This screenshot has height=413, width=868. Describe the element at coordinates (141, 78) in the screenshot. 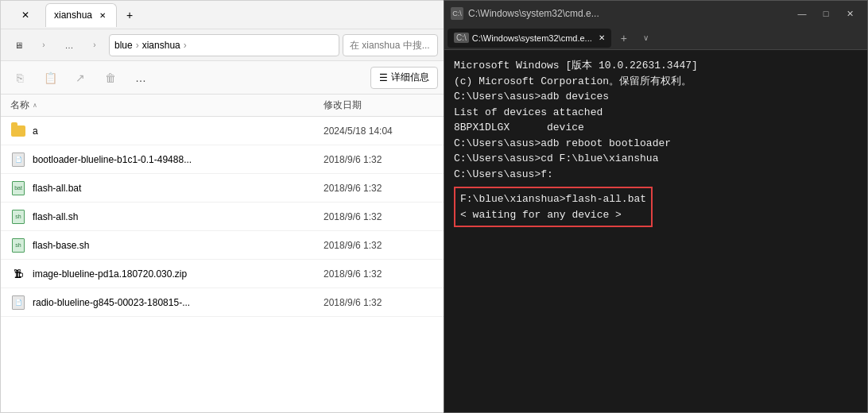

I see `more-tools-button: …` at that location.